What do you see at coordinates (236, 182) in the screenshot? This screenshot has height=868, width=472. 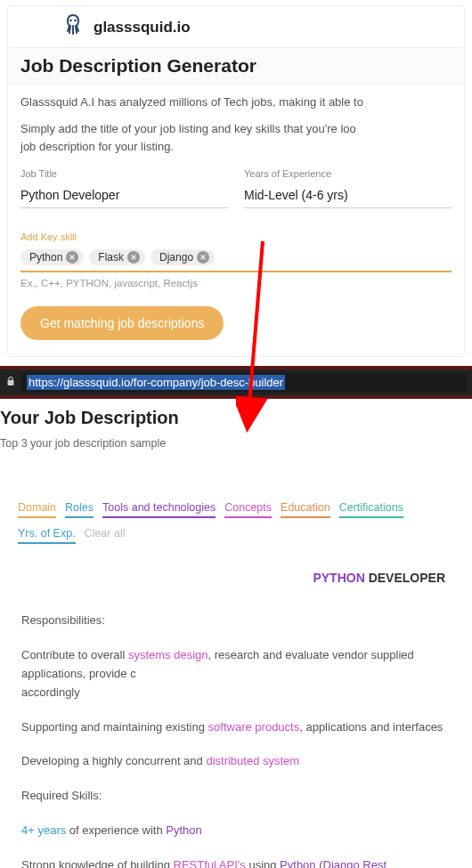 I see `form-row: Job Title Years of Experience` at bounding box center [236, 182].